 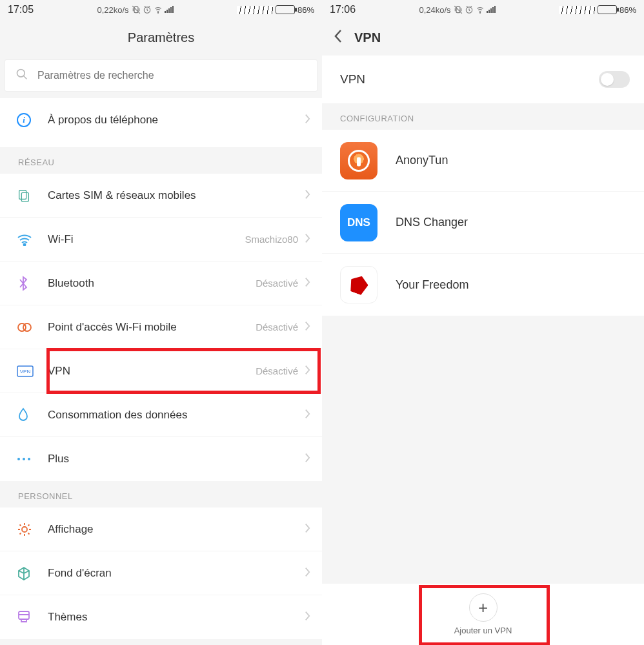 I want to click on display-row: Affichage, so click(x=161, y=529).